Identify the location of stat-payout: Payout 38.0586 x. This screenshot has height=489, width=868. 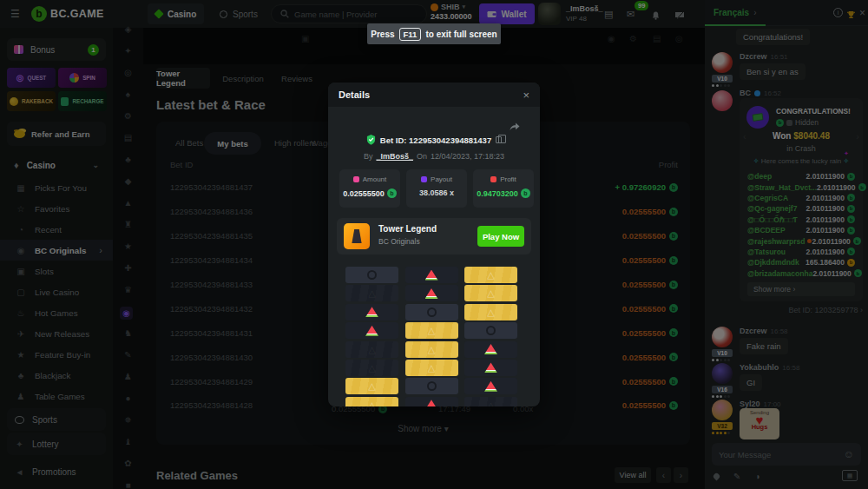
(437, 188).